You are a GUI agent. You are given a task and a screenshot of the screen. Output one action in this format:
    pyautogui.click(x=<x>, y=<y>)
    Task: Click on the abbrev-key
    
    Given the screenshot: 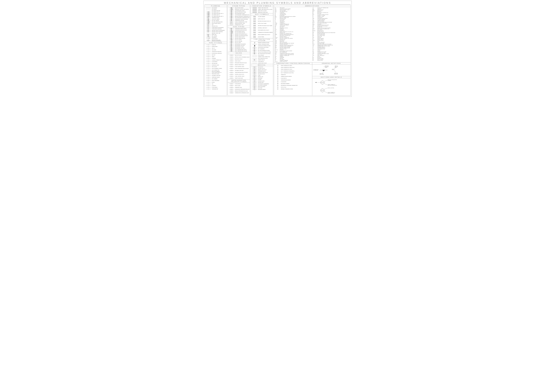 What is the action you would take?
    pyautogui.click(x=315, y=61)
    